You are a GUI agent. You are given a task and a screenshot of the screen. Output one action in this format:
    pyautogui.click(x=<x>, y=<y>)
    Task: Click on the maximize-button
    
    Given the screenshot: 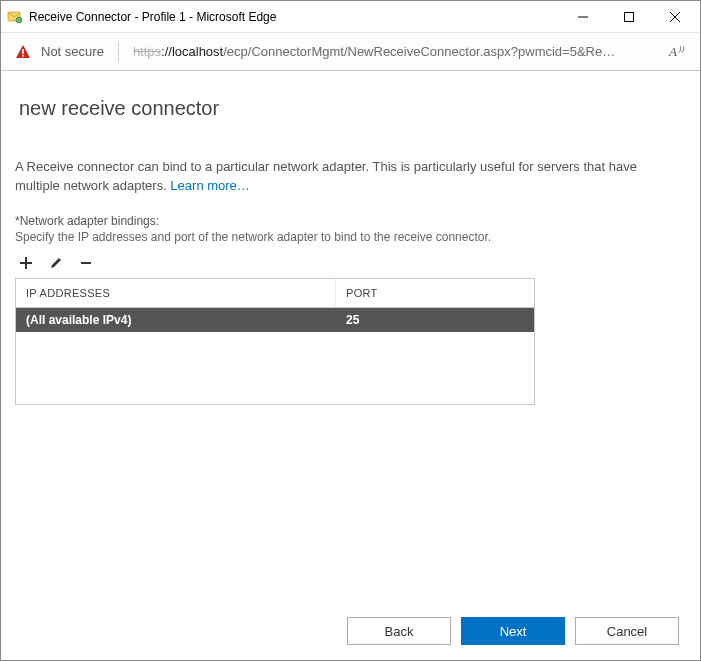 What is the action you would take?
    pyautogui.click(x=629, y=17)
    